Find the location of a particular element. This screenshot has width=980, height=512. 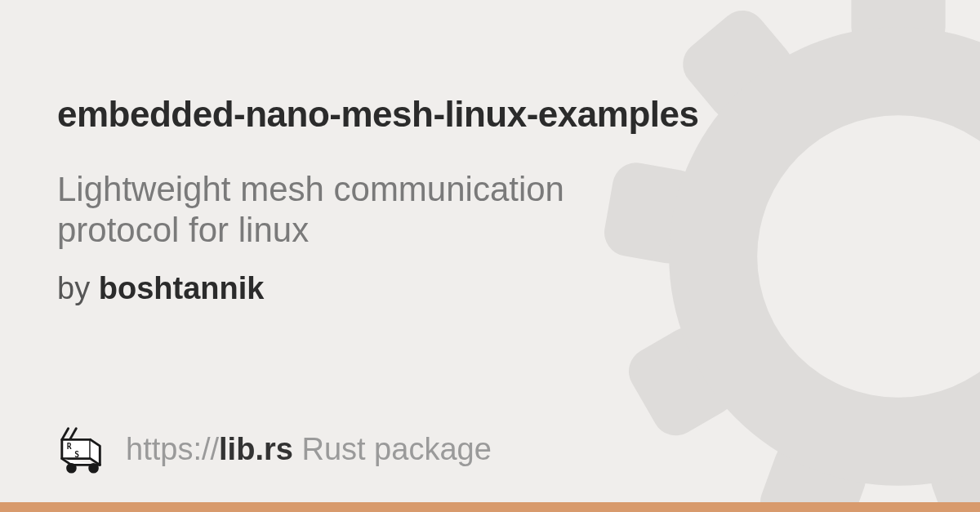

site-url: https://lib.rs Rust package is located at coordinates (309, 449).